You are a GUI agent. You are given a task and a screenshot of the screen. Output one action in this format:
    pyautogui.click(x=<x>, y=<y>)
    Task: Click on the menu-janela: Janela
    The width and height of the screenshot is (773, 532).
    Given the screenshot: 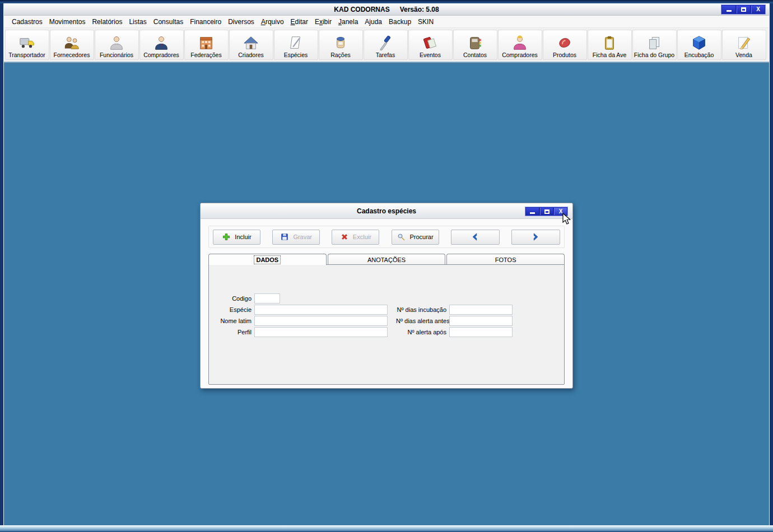 What is the action you would take?
    pyautogui.click(x=348, y=22)
    